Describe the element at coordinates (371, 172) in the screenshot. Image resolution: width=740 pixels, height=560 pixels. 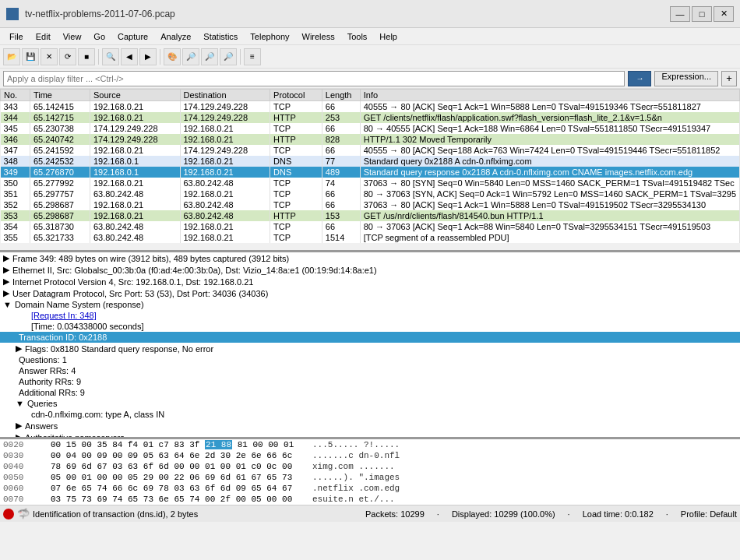
I see `table-row: 34965.276870192.168.0.1192.168.0.21DNS48…` at that location.